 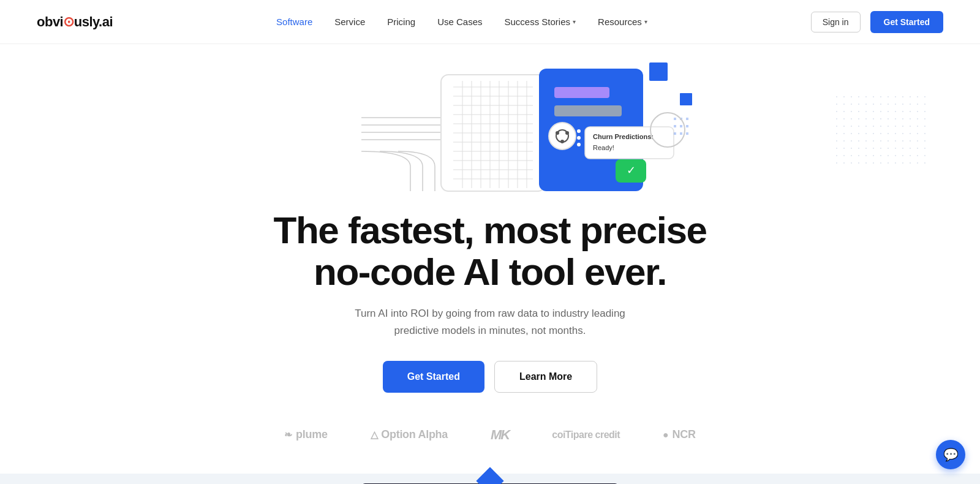 I want to click on hero-illustration: Churn Predictions: Ready! ✓, so click(x=490, y=127).